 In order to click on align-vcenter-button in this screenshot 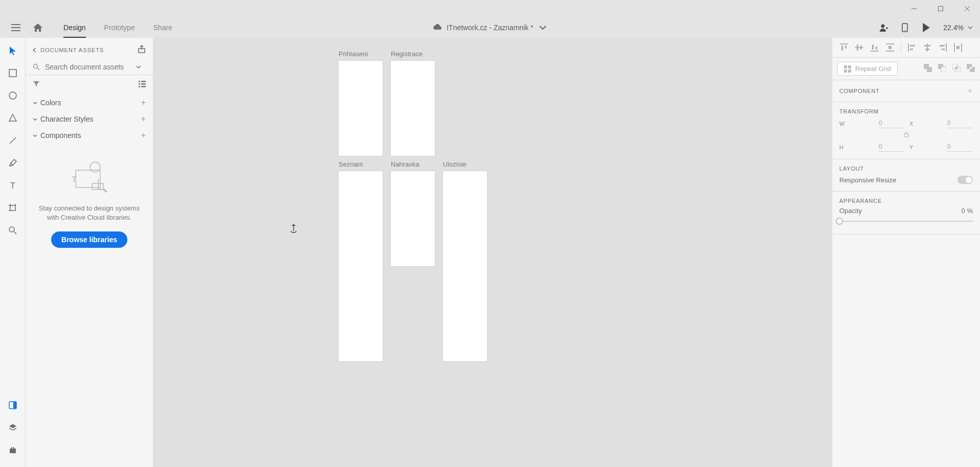, I will do `click(859, 48)`.